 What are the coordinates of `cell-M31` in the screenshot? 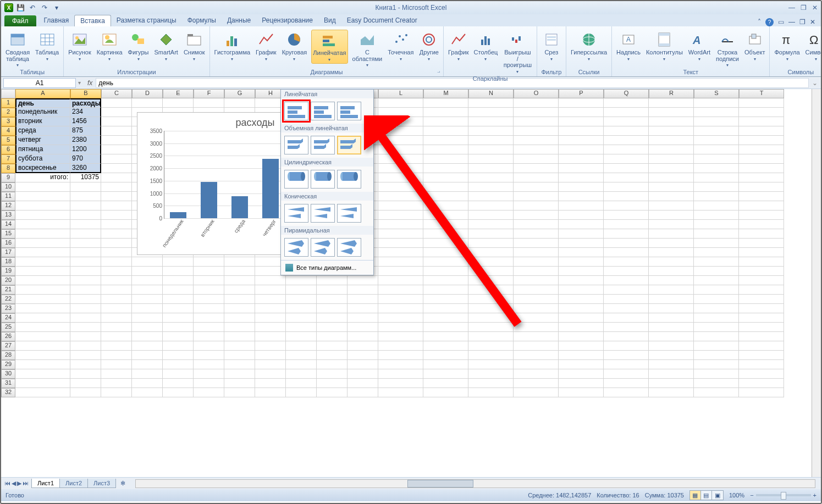 It's located at (446, 384).